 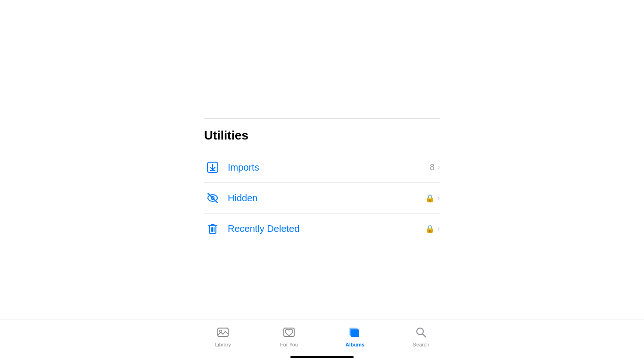 What do you see at coordinates (421, 345) in the screenshot?
I see `search-tab-label: Search` at bounding box center [421, 345].